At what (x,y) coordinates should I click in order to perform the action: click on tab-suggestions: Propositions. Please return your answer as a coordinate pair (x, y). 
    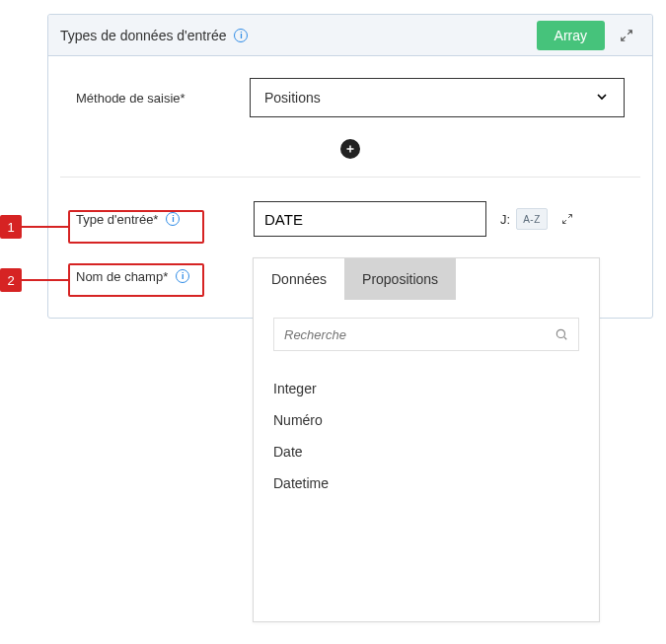
    Looking at the image, I should click on (401, 279).